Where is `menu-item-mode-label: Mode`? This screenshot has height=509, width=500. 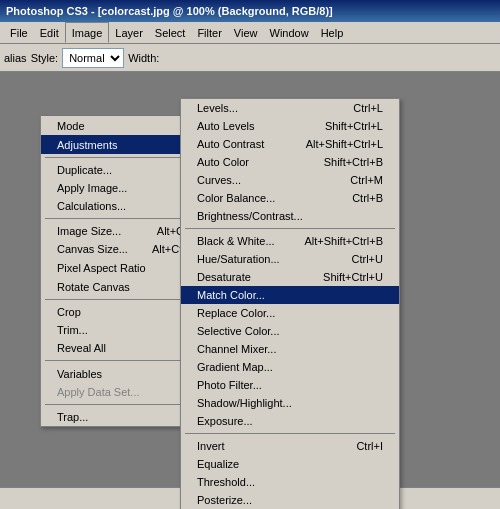 menu-item-mode-label: Mode is located at coordinates (71, 126).